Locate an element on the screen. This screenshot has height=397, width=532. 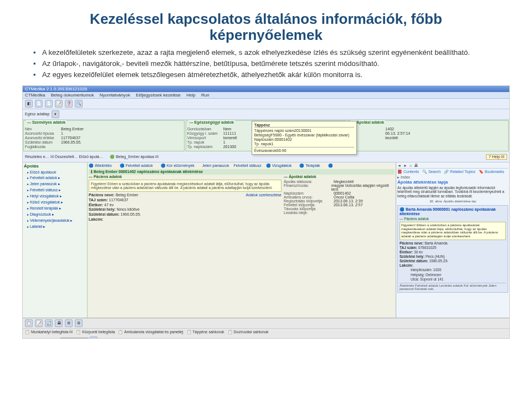
a-l1: Finanszírozás: is located at coordinates (308, 187).